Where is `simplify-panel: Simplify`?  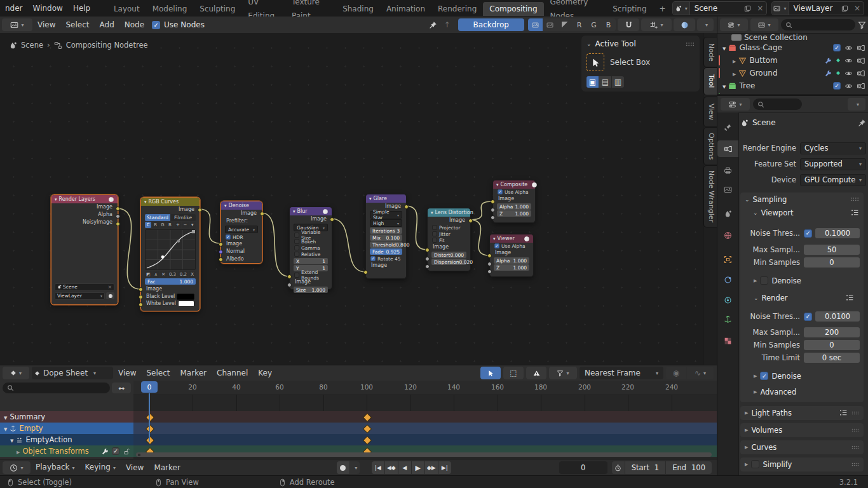 simplify-panel: Simplify is located at coordinates (802, 464).